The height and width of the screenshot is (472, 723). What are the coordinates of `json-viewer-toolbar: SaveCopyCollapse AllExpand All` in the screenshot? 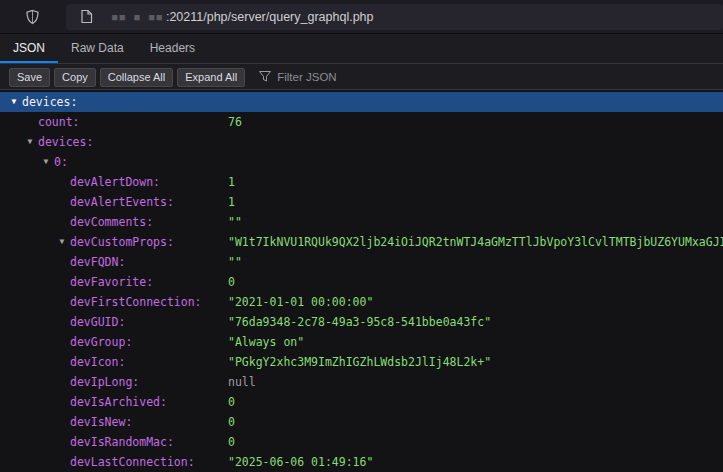 It's located at (362, 77).